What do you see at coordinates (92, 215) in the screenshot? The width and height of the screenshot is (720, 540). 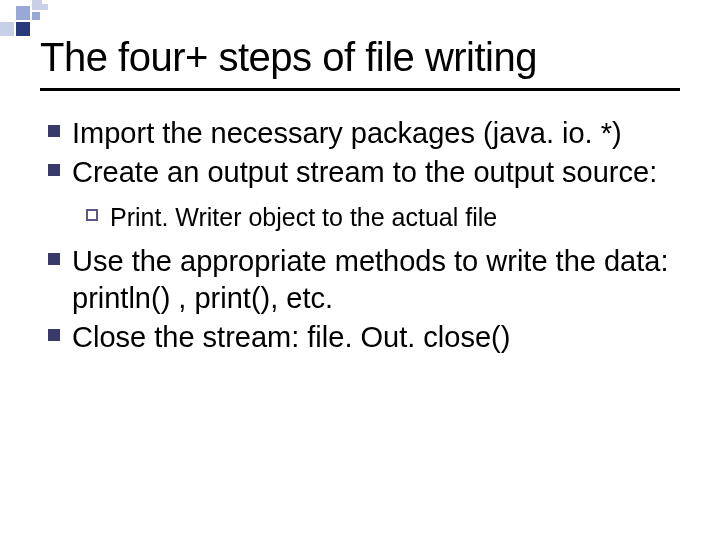 I see `hollow-square-bullet-icon` at bounding box center [92, 215].